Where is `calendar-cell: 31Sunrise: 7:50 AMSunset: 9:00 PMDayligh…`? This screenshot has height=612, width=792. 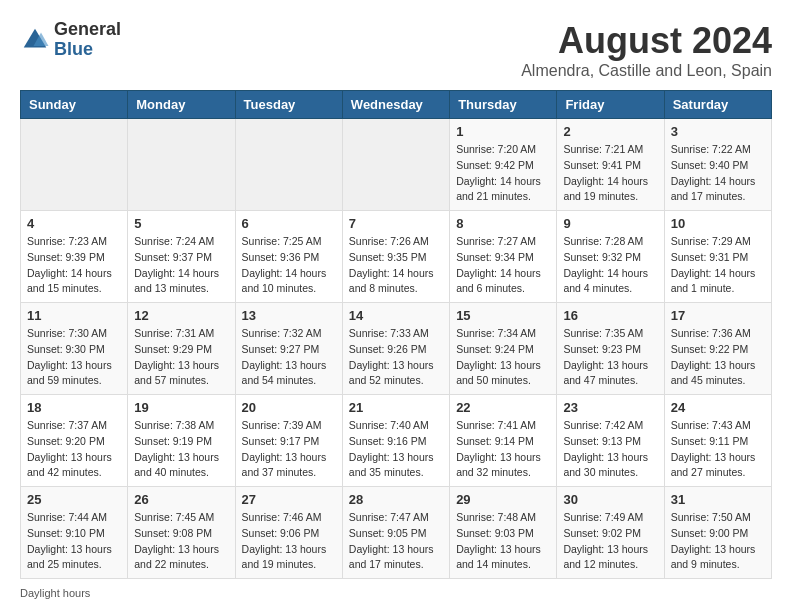 calendar-cell: 31Sunrise: 7:50 AMSunset: 9:00 PMDayligh… is located at coordinates (718, 533).